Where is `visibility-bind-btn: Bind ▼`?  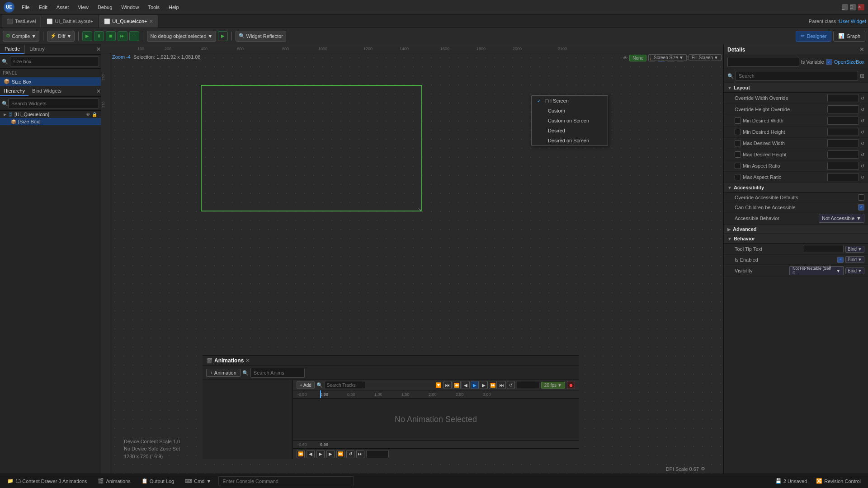 visibility-bind-btn: Bind ▼ is located at coordinates (855, 271).